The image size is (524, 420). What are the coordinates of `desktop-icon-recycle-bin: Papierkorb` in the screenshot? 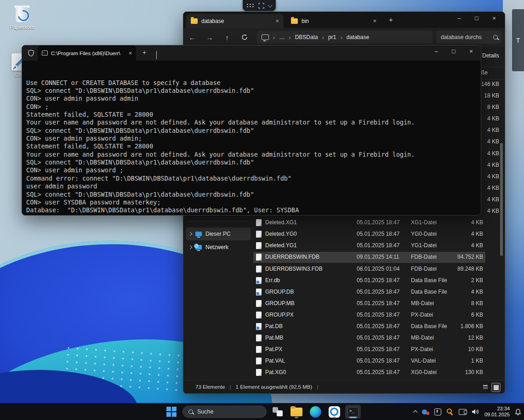 It's located at (22, 17).